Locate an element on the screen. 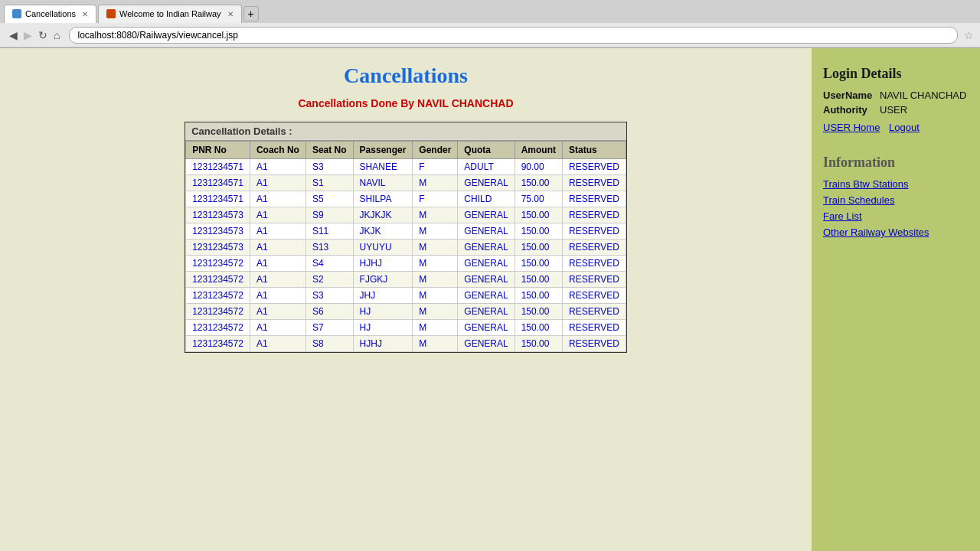  col-gender: Gender is located at coordinates (435, 150).